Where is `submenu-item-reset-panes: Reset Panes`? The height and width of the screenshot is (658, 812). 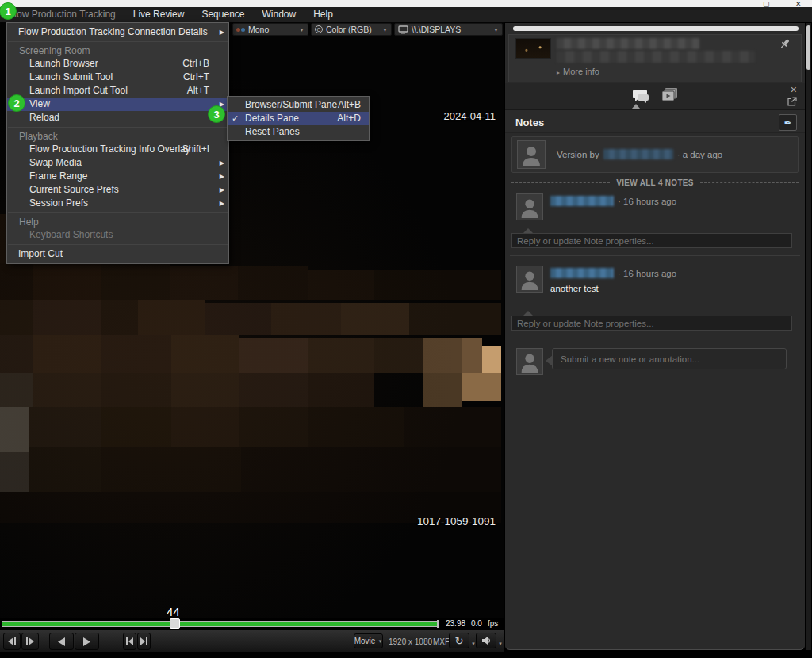 submenu-item-reset-panes: Reset Panes is located at coordinates (298, 132).